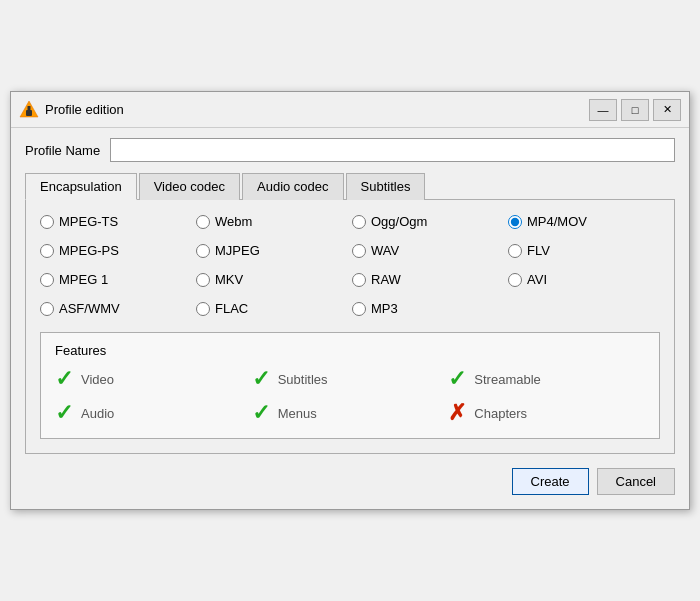 Image resolution: width=700 pixels, height=601 pixels. What do you see at coordinates (98, 380) in the screenshot?
I see `feature-label-video: Video` at bounding box center [98, 380].